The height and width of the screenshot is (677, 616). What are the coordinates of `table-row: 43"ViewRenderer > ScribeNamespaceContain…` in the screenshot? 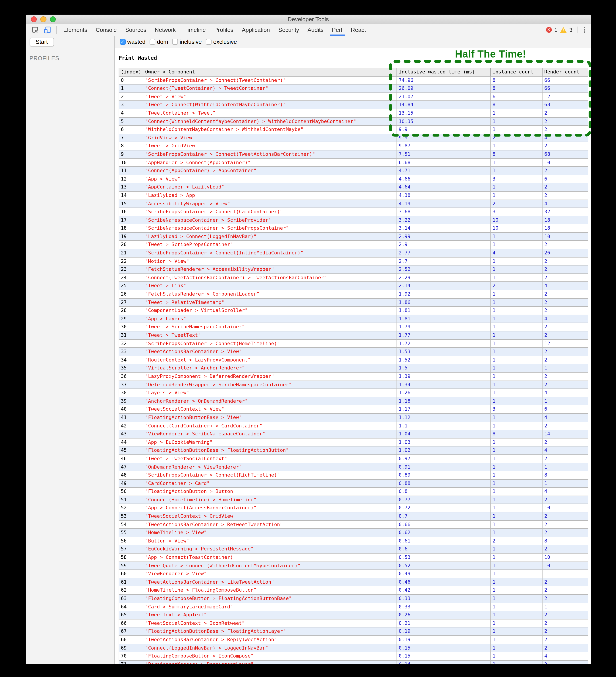 It's located at (353, 434).